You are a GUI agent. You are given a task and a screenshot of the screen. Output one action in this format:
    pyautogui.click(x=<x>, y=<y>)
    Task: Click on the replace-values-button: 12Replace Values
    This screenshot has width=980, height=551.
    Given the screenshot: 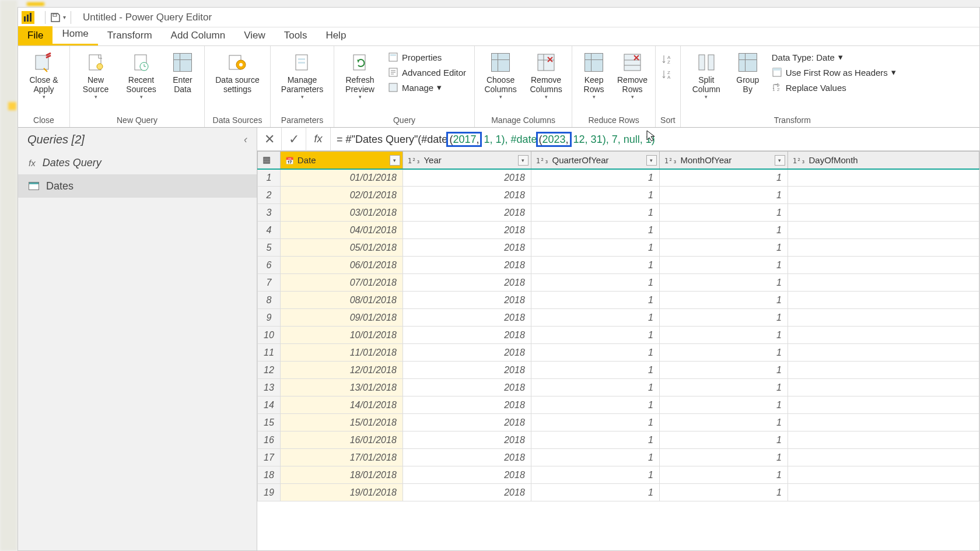 What is the action you would take?
    pyautogui.click(x=834, y=87)
    